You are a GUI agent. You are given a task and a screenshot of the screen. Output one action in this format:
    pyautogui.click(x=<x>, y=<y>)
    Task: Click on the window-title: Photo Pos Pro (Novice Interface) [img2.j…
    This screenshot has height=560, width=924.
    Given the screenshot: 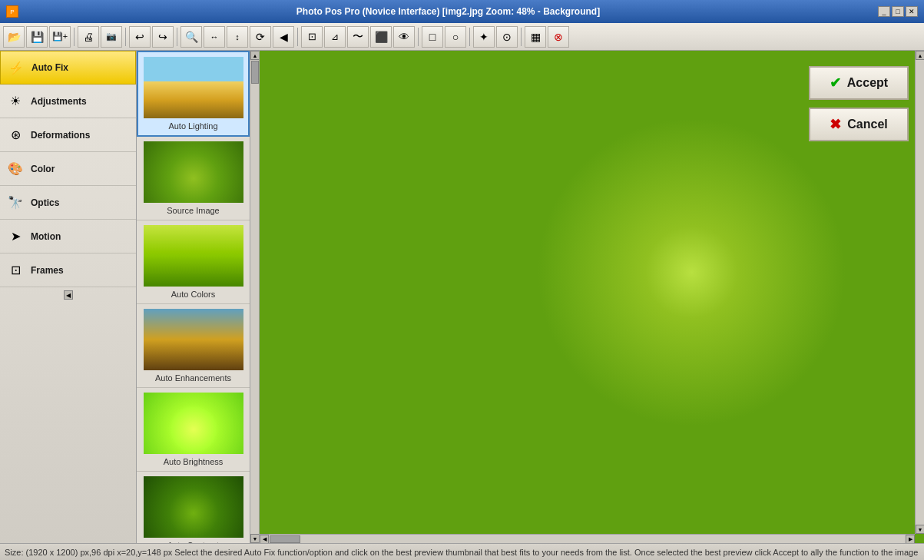 What is the action you would take?
    pyautogui.click(x=449, y=12)
    